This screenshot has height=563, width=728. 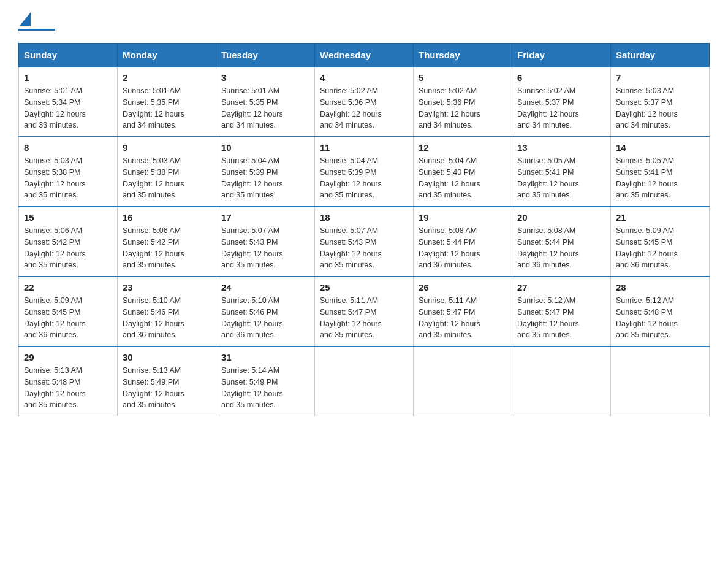 I want to click on day-number: 11, so click(x=364, y=147).